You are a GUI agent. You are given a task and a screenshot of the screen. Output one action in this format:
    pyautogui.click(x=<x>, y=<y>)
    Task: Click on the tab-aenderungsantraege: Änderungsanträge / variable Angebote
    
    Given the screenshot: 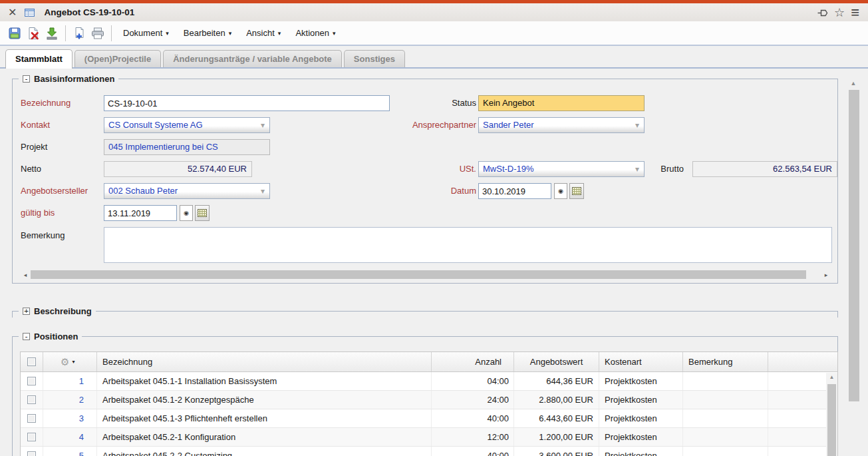 What is the action you would take?
    pyautogui.click(x=253, y=59)
    